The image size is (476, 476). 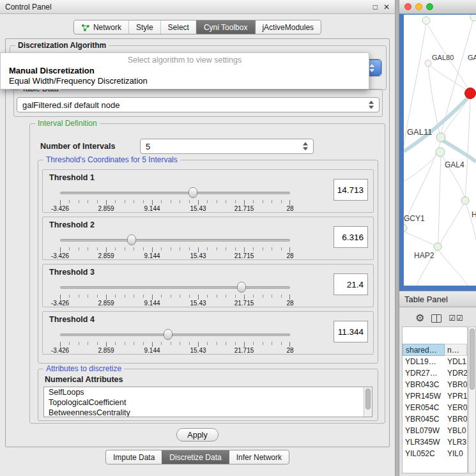 What do you see at coordinates (208, 402) in the screenshot?
I see `attributes-list: SelfLoops TopologicalCoefficient Between…` at bounding box center [208, 402].